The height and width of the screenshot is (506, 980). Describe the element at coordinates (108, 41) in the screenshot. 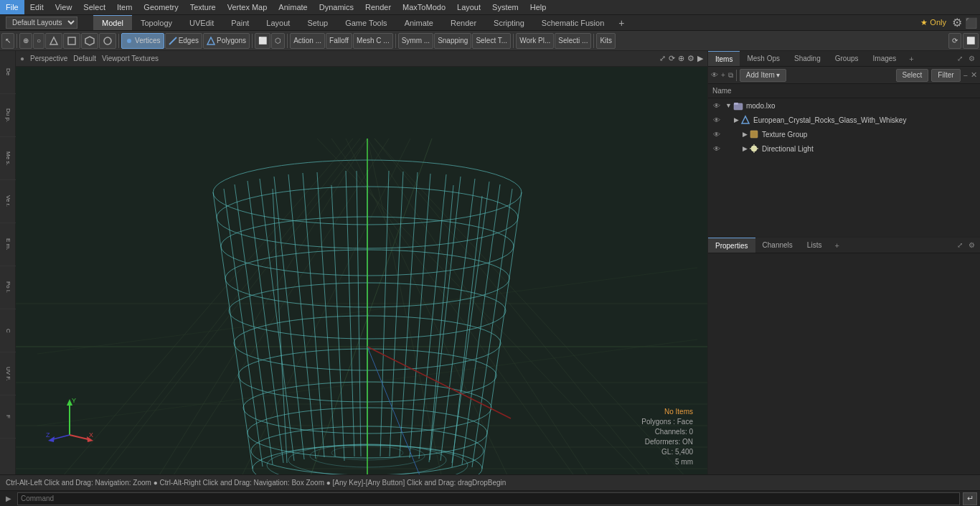

I see `tool-transform6` at that location.